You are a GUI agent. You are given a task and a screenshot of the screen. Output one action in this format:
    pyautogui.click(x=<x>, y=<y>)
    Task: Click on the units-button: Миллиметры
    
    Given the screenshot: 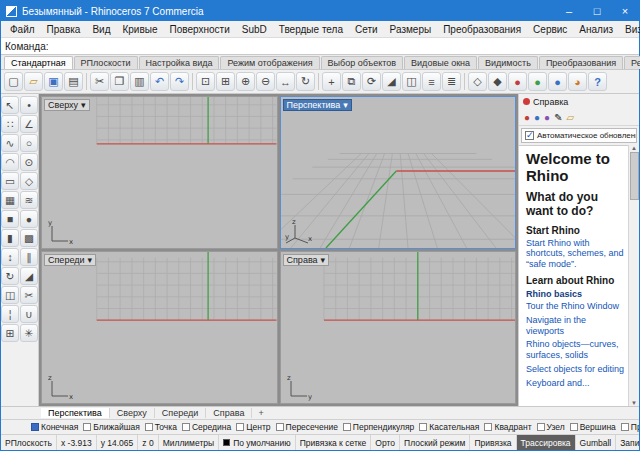 What is the action you would take?
    pyautogui.click(x=190, y=442)
    